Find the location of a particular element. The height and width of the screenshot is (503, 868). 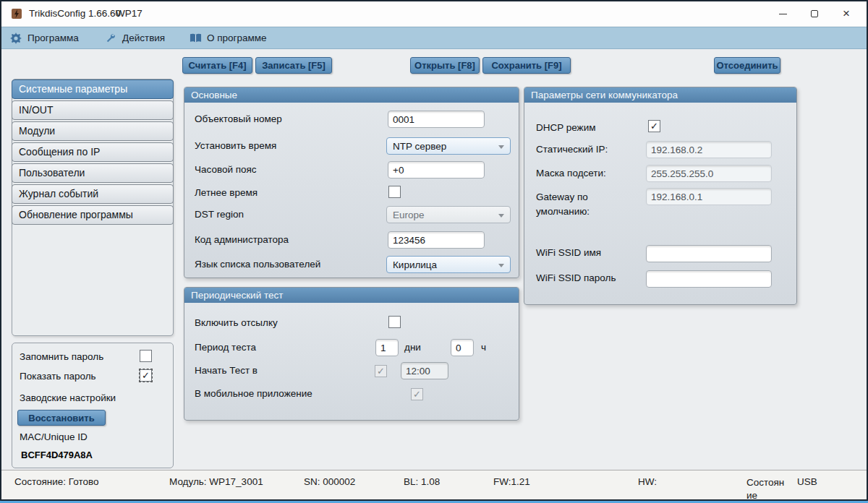

hours-unit-label: ч is located at coordinates (483, 347).